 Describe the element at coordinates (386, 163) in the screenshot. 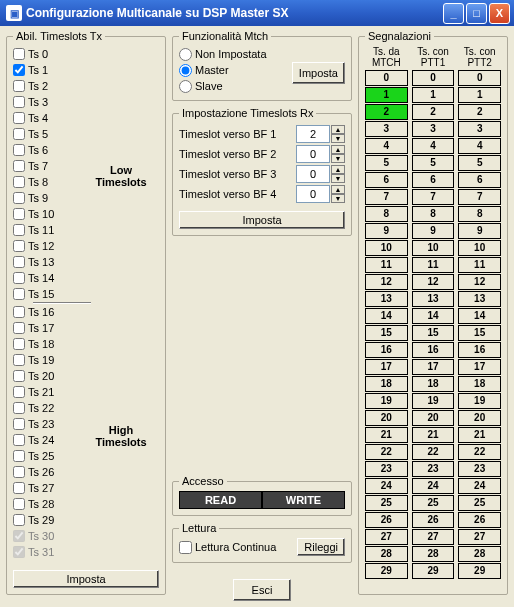

I see `sig-cell-mtch-5: 5` at that location.